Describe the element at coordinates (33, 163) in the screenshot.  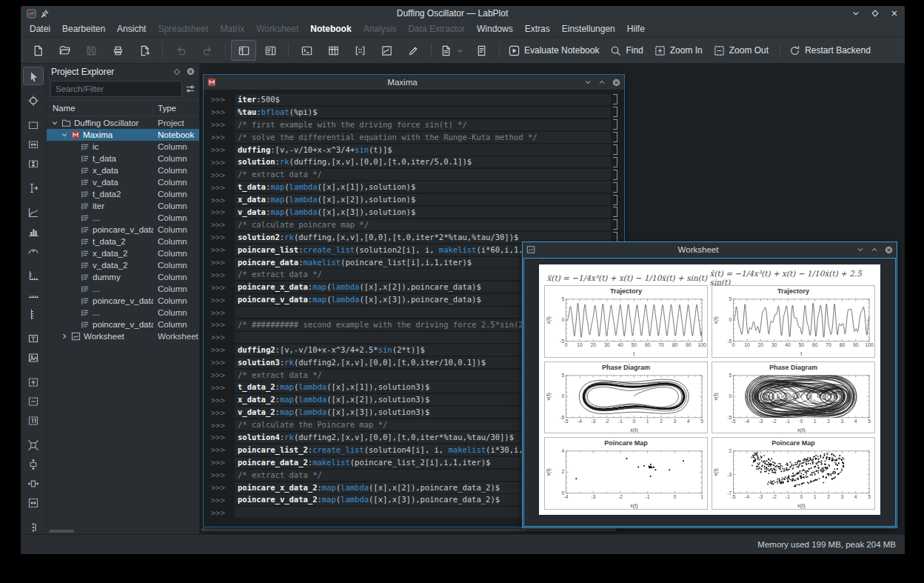
I see `zoom-y-select-icon` at that location.